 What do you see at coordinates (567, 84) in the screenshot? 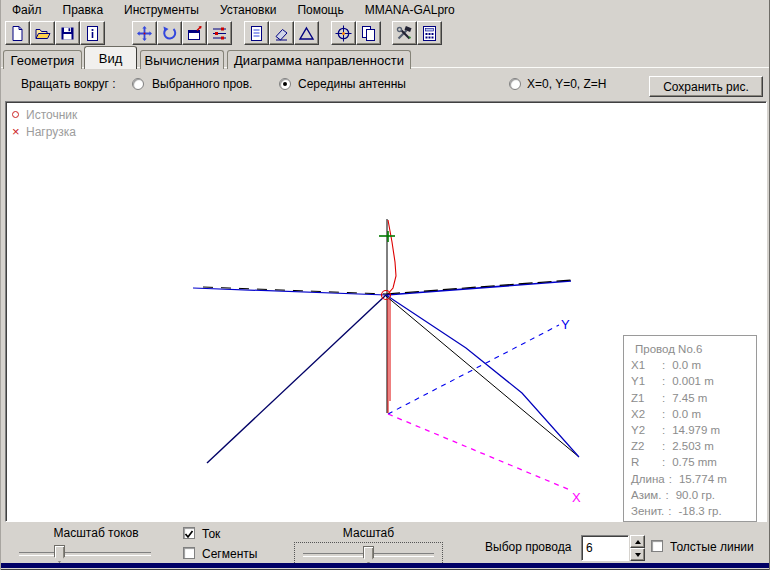
I see `radio-xyz-zero-label: X=0, Y=0, Z=H` at bounding box center [567, 84].